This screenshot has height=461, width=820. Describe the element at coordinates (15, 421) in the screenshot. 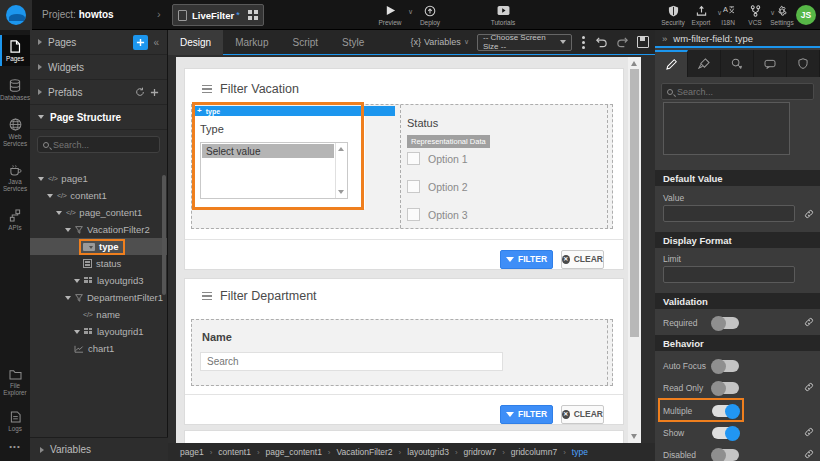

I see `rail-item-logs: Logs` at that location.